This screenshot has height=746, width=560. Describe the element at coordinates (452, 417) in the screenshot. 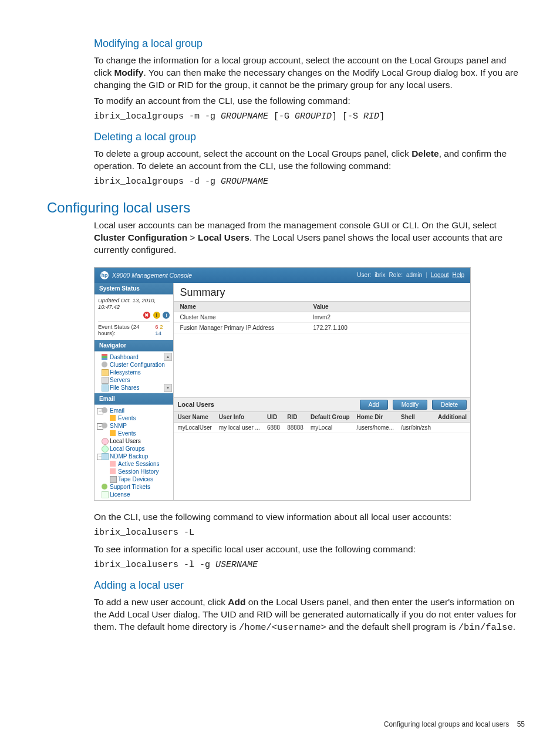

I see `col-additional: Additional` at that location.